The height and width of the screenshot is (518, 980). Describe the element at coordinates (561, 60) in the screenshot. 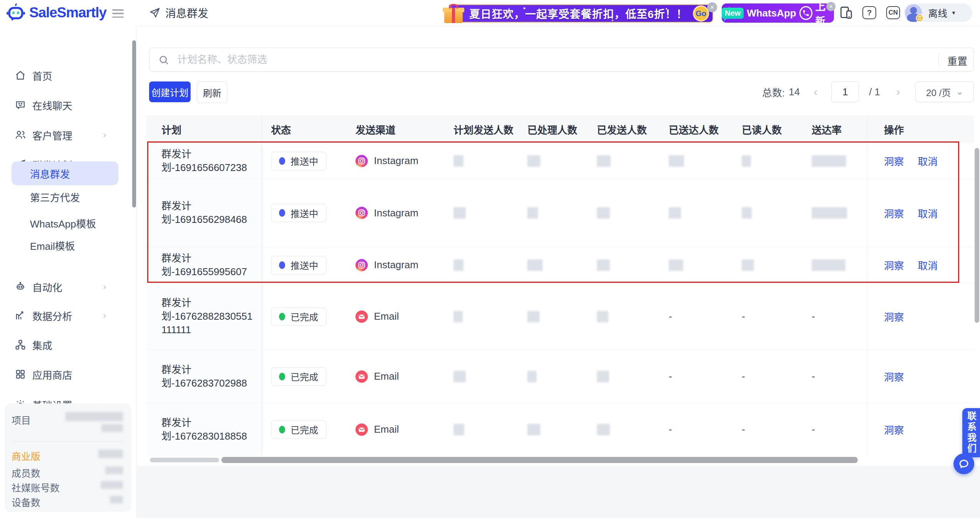

I see `search-box: 重置` at that location.